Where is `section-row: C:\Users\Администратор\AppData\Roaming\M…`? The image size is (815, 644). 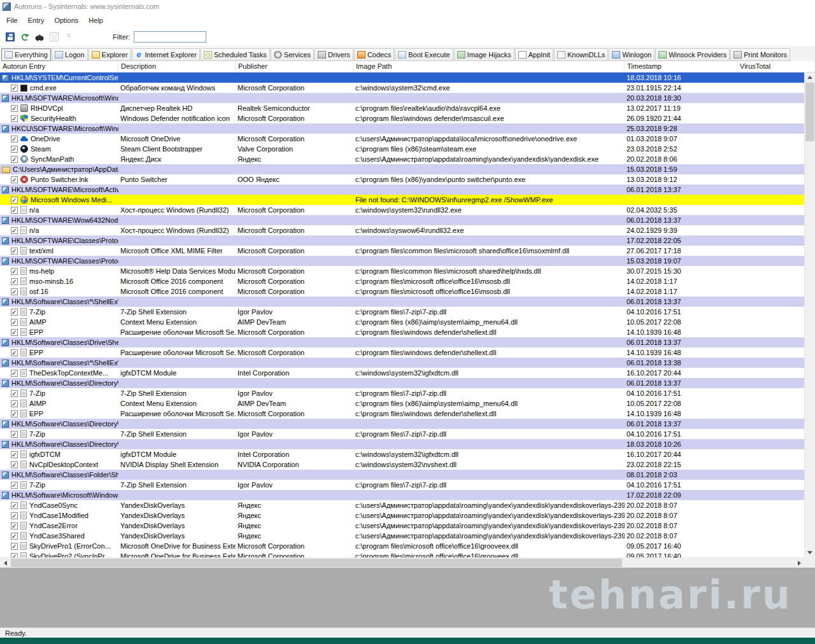
section-row: C:\Users\Администратор\AppData\Roaming\M… is located at coordinates (402, 169).